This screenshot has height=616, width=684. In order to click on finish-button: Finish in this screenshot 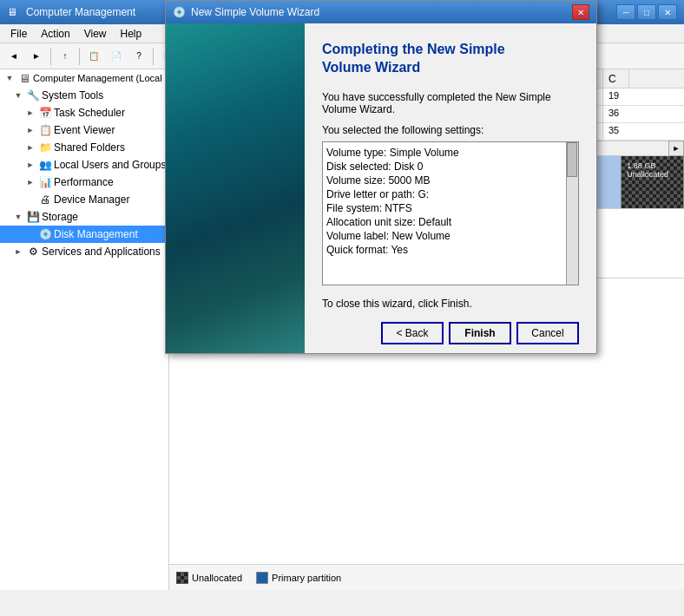, I will do `click(480, 333)`.